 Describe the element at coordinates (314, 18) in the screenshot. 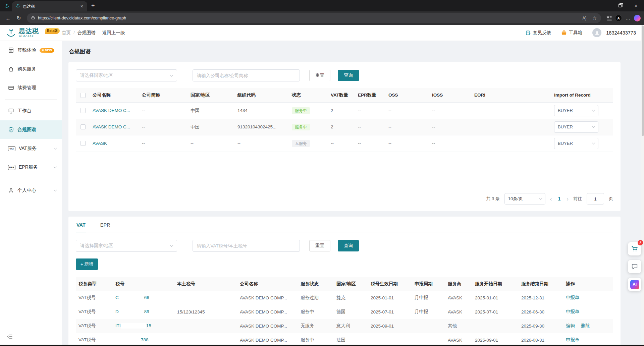

I see `address-bar: https://client-dev.cidatax.com/complianc…` at that location.